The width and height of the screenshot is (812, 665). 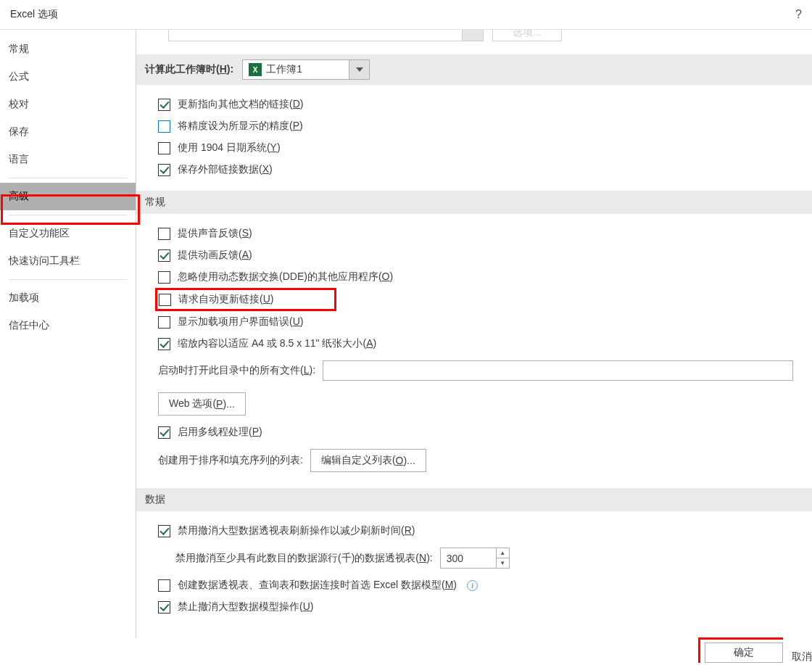 What do you see at coordinates (799, 15) in the screenshot?
I see `help-icon: ?` at bounding box center [799, 15].